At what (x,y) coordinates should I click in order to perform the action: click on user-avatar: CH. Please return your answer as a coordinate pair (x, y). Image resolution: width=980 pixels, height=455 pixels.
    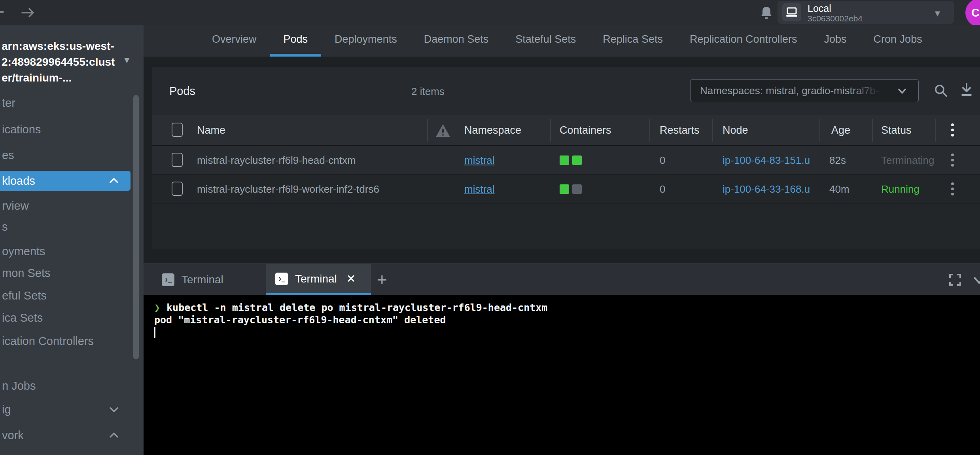
    Looking at the image, I should click on (973, 13).